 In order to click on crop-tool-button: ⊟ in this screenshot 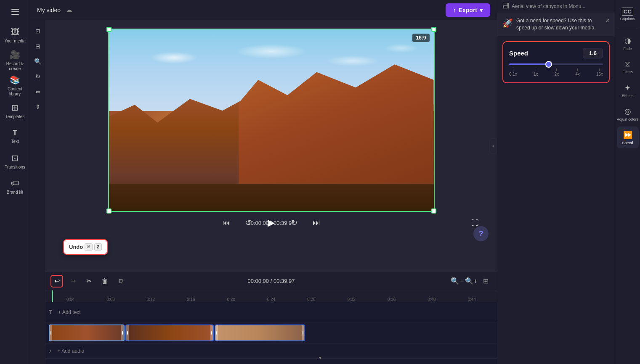, I will do `click(38, 46)`.